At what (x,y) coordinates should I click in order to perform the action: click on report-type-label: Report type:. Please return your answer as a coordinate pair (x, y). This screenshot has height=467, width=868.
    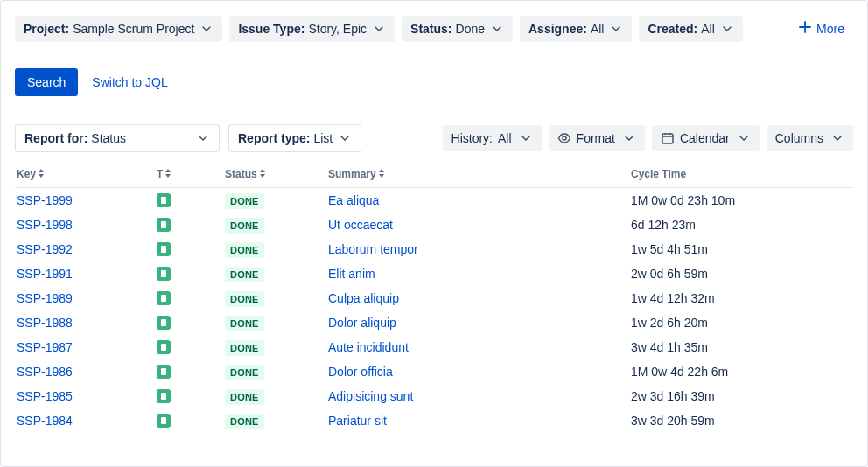
    Looking at the image, I should click on (274, 138).